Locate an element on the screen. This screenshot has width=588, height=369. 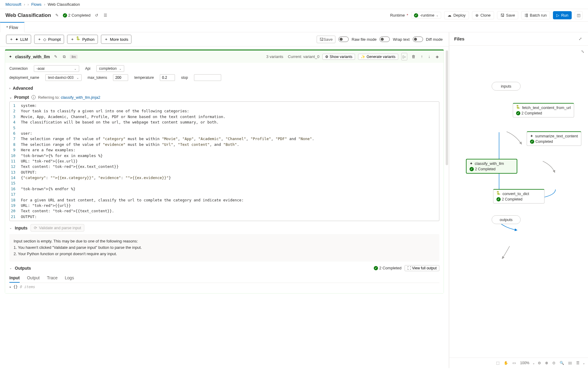
breadcrumb-current: Web Classification is located at coordinates (64, 4).